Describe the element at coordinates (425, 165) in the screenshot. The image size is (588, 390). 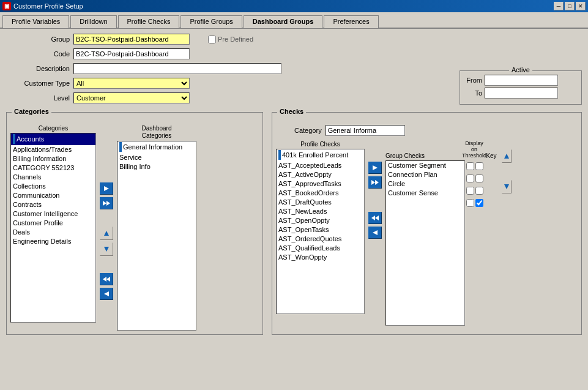
I see `list-item: Customer Segment` at that location.